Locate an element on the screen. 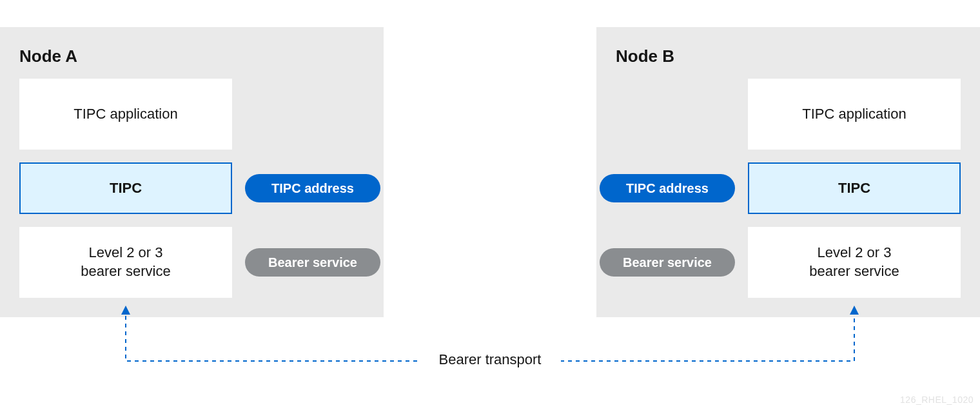 The width and height of the screenshot is (980, 410). node-b-title: Node B is located at coordinates (645, 57).